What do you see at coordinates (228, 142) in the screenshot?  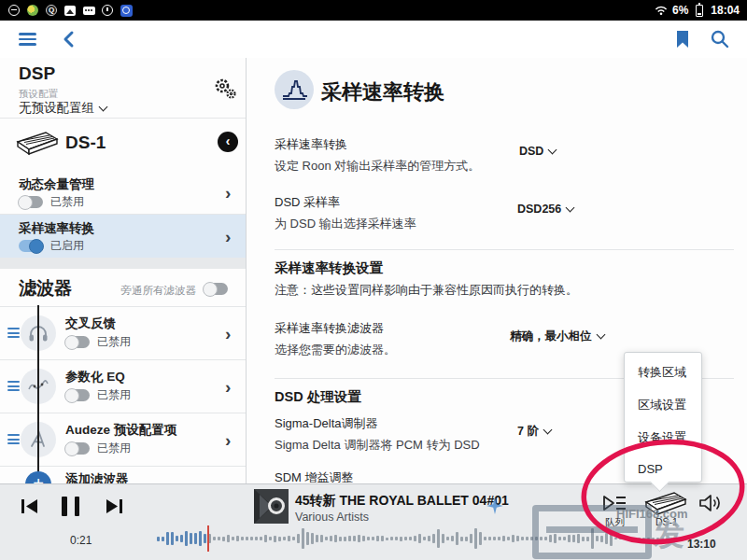 I see `collapse-icon: ‹` at bounding box center [228, 142].